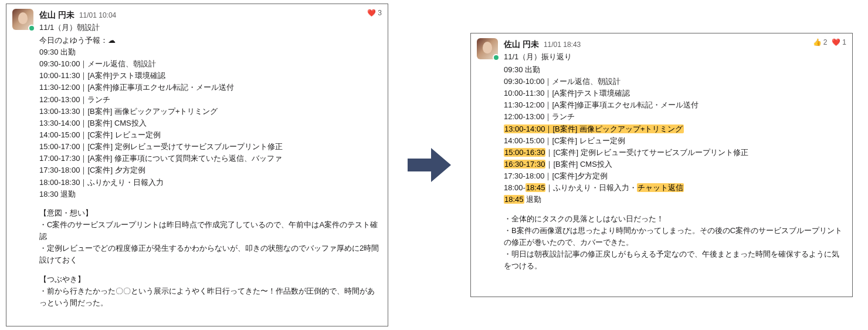  I want to click on highlight: 15:00-16:30, so click(524, 153).